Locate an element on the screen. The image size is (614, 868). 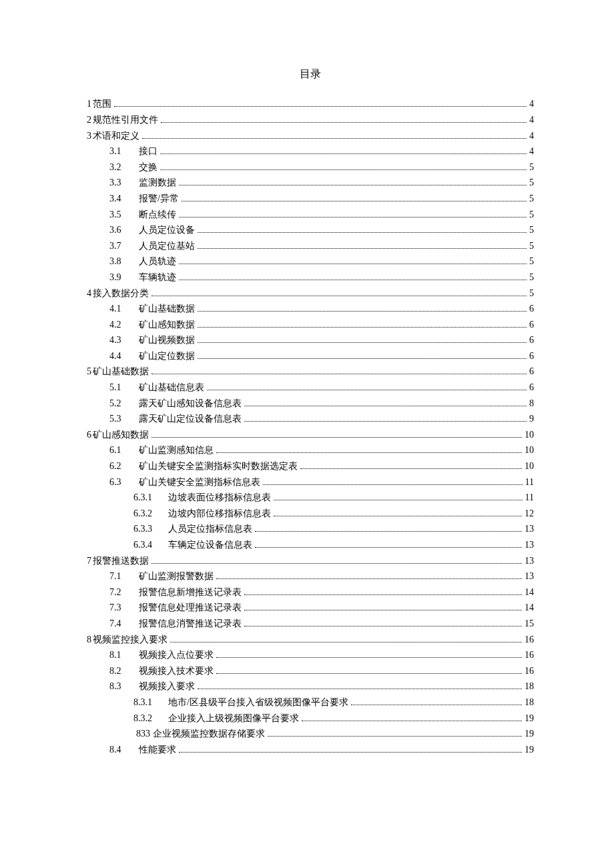
toc-entry: 6.3.1边坡表面位移指标信息表11 is located at coordinates (310, 498).